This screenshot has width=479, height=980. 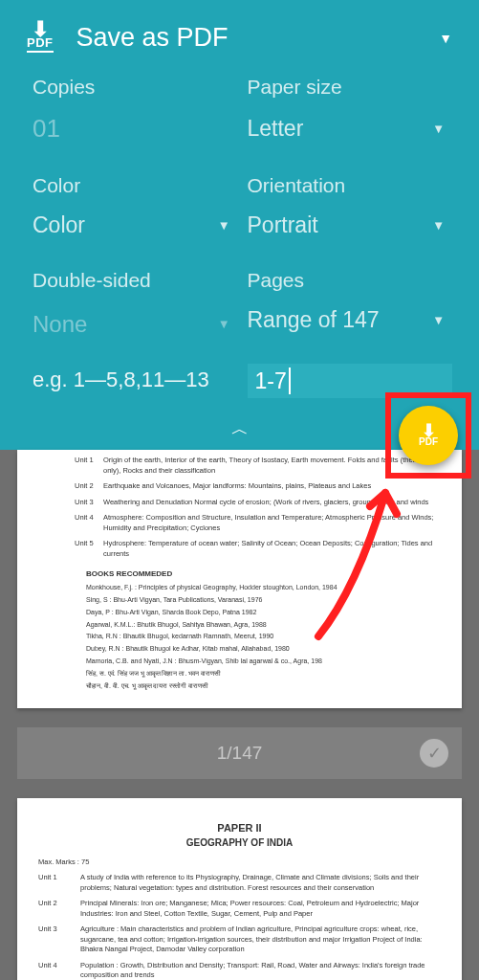 What do you see at coordinates (434, 753) in the screenshot?
I see `select-page-check-icon: ✓` at bounding box center [434, 753].